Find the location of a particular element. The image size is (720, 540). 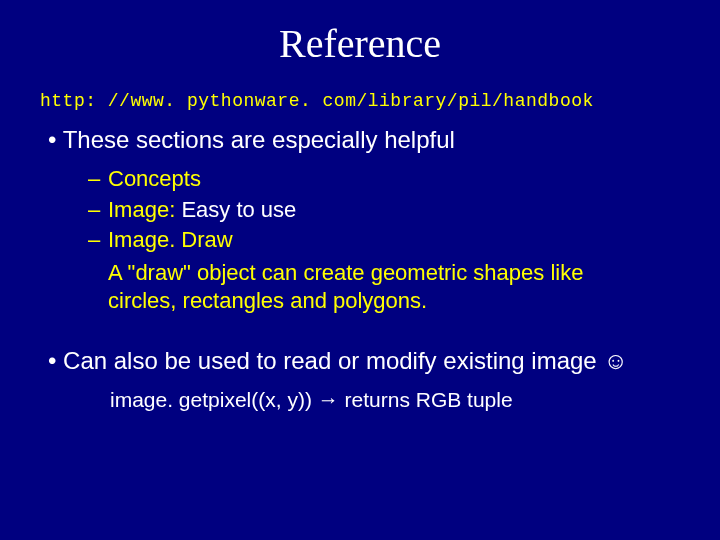

arrow-icon: → is located at coordinates (328, 400).